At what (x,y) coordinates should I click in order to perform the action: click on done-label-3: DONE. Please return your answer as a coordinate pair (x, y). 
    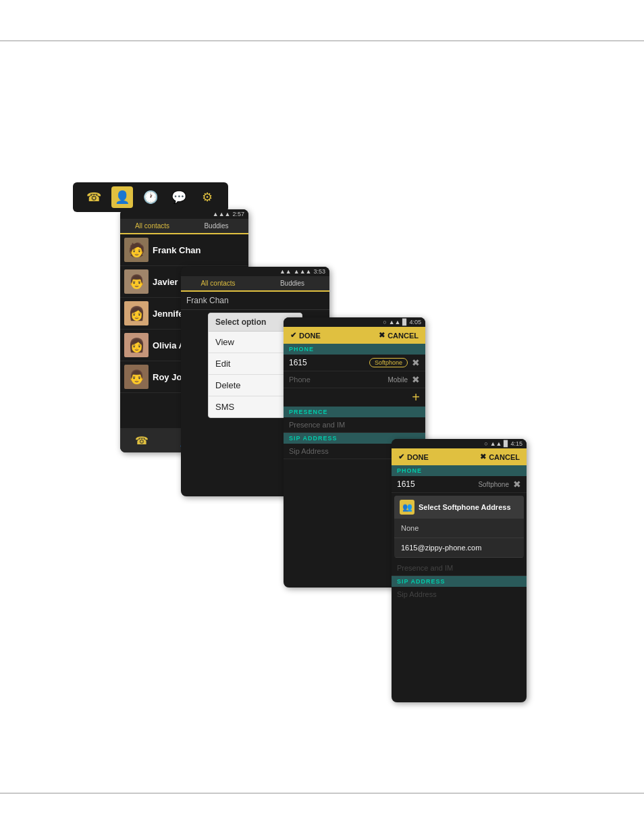
    Looking at the image, I should click on (310, 336).